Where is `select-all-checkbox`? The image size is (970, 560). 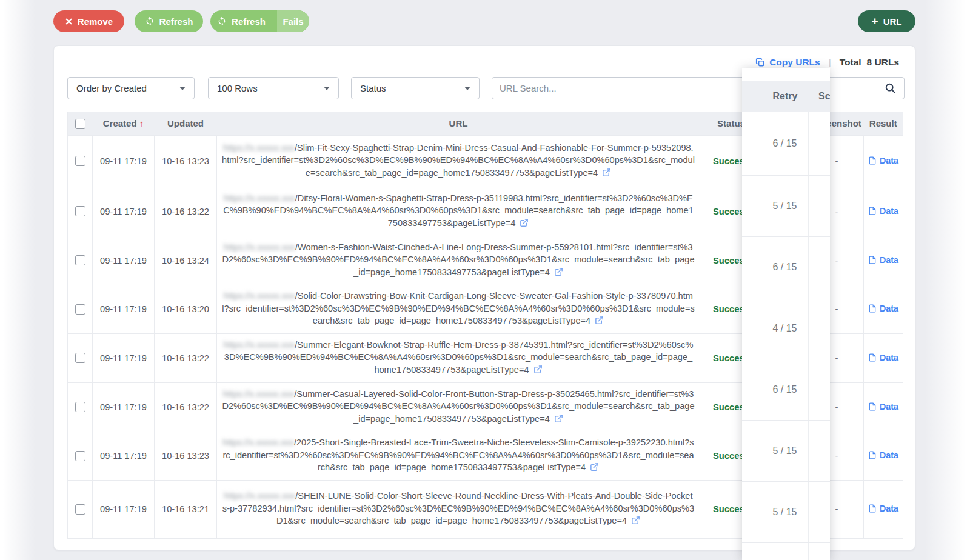
select-all-checkbox is located at coordinates (80, 124).